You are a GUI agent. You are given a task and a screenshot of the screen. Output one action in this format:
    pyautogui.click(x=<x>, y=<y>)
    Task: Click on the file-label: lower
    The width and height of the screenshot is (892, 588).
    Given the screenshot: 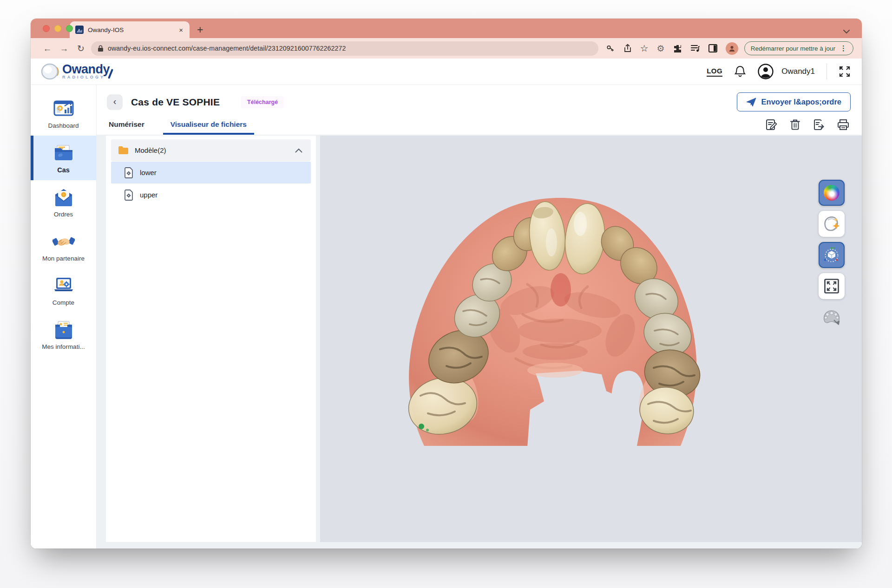 What is the action you would take?
    pyautogui.click(x=148, y=173)
    